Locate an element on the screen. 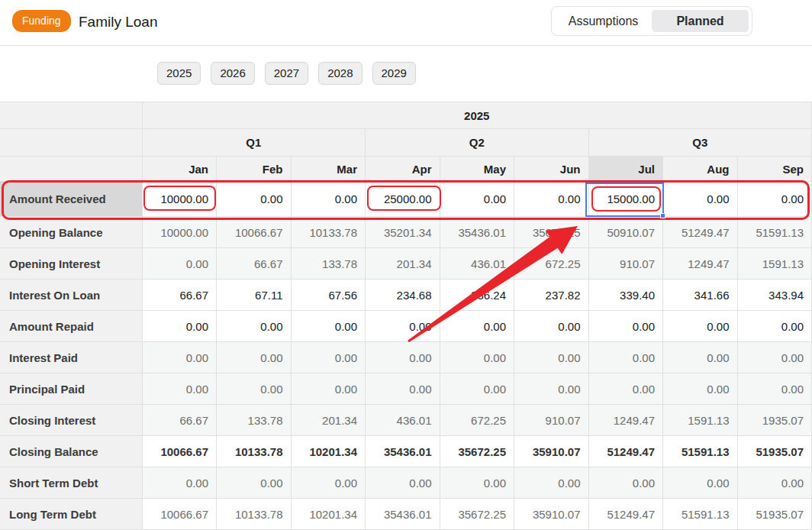 Image resolution: width=812 pixels, height=530 pixels. cell-interest-on-loan-may: 236.24 is located at coordinates (477, 295).